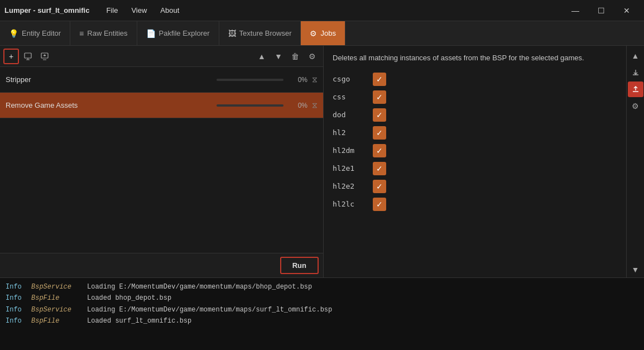 This screenshot has height=350, width=644. Describe the element at coordinates (139, 10) in the screenshot. I see `menu-view: View` at that location.